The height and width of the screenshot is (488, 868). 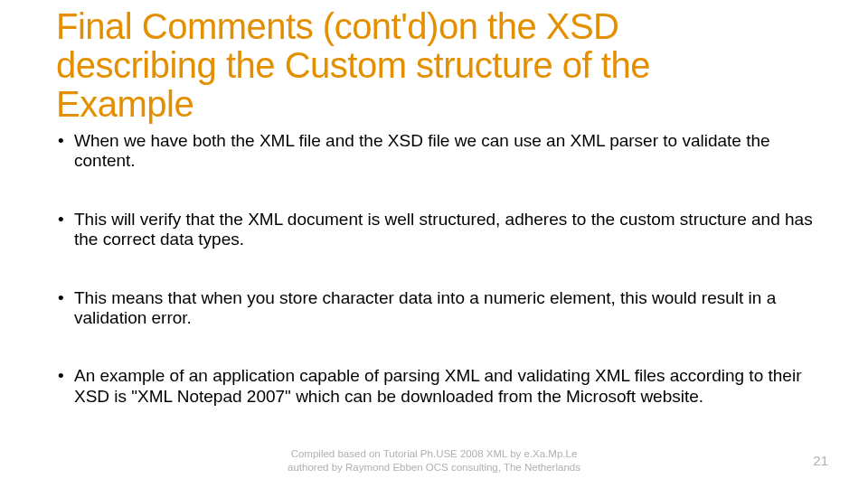 What do you see at coordinates (434, 467) in the screenshot?
I see `footer-line-2: authored by Raymond Ebben OCS consulting…` at bounding box center [434, 467].